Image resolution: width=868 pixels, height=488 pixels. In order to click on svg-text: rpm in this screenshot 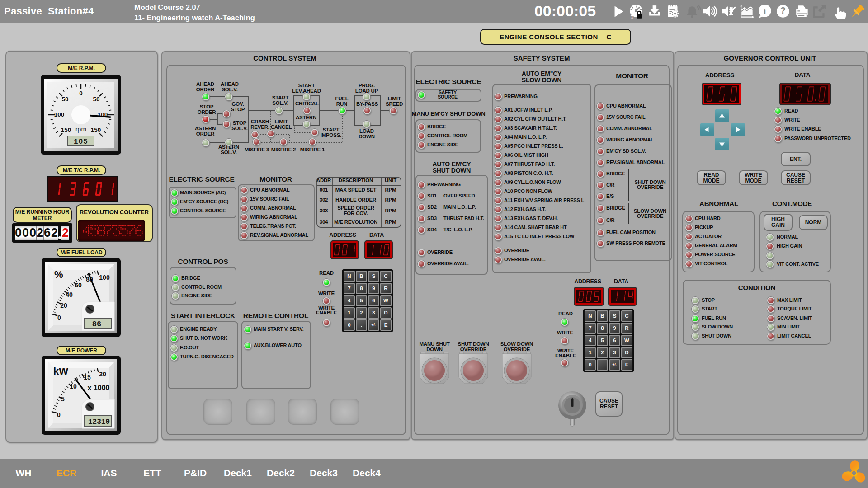, I will do `click(81, 129)`.